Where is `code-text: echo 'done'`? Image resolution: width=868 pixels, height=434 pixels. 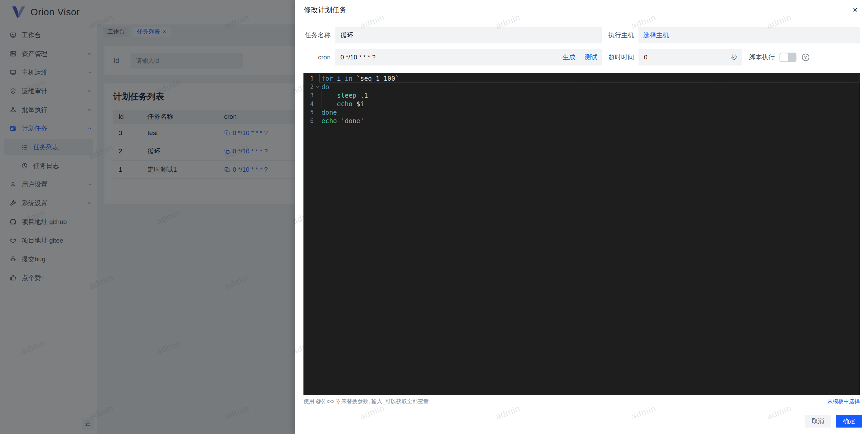
code-text: echo 'done' is located at coordinates (343, 121).